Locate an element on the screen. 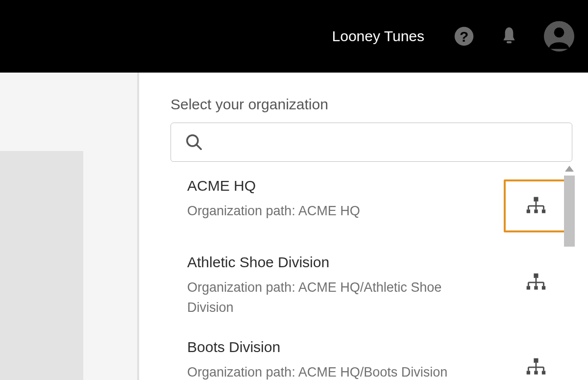 This screenshot has height=380, width=588. scrollbar is located at coordinates (569, 273).